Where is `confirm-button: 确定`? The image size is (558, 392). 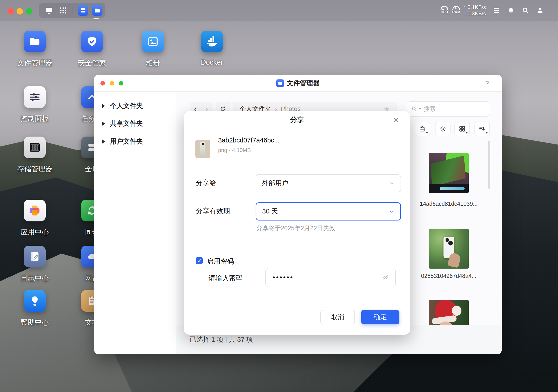
confirm-button: 确定 is located at coordinates (380, 317).